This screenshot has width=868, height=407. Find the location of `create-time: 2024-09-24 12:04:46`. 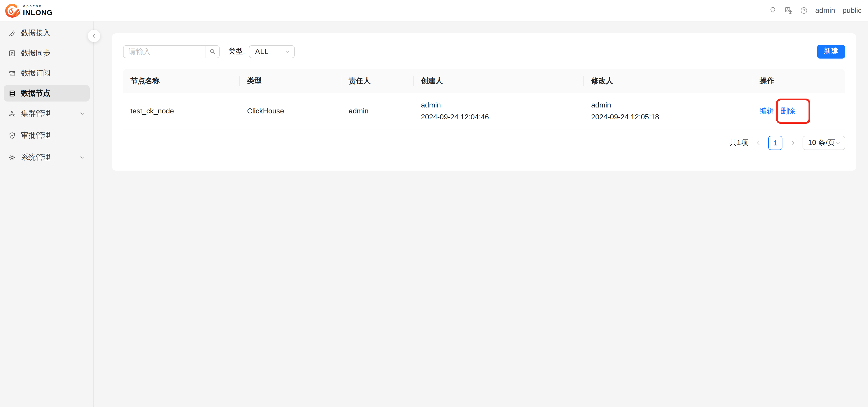

create-time: 2024-09-24 12:04:46 is located at coordinates (455, 117).